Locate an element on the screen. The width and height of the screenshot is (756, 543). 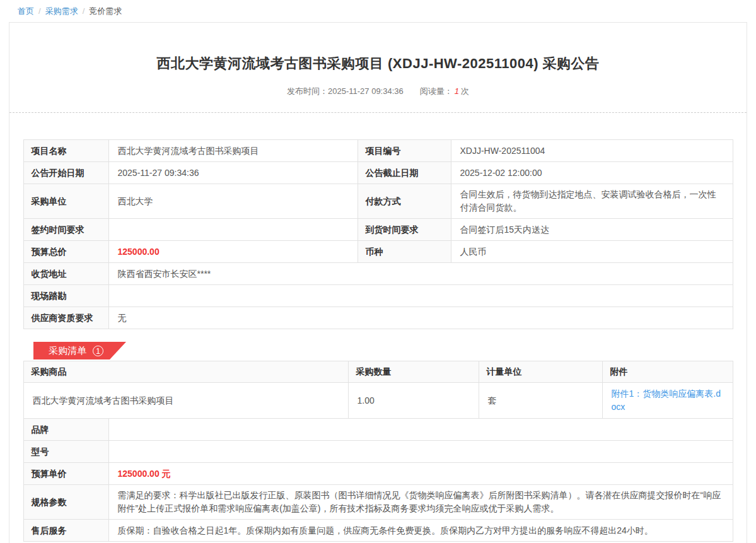
field-value: 人民币 is located at coordinates (591, 252).